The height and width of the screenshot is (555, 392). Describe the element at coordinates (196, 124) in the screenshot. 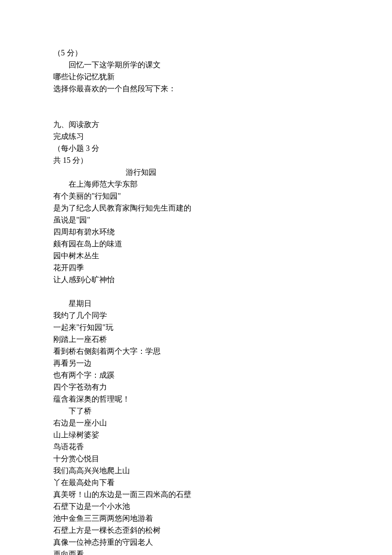

I see `section-heading: 九、阅读敌方` at that location.